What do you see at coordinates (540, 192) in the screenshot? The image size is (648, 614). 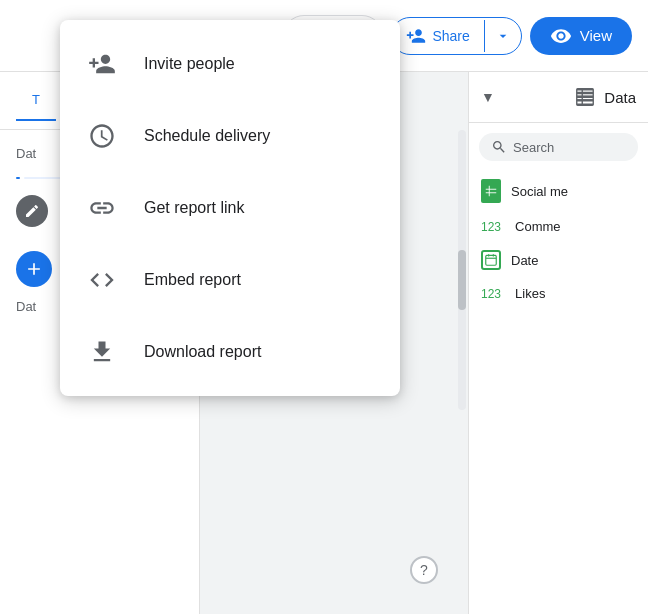 I see `list-item-label: Social me` at bounding box center [540, 192].